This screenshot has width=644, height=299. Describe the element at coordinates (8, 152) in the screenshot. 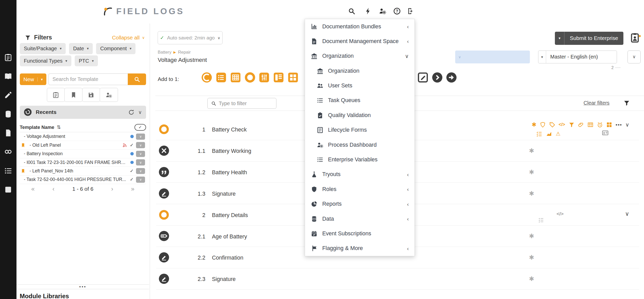

I see `links-icon` at that location.